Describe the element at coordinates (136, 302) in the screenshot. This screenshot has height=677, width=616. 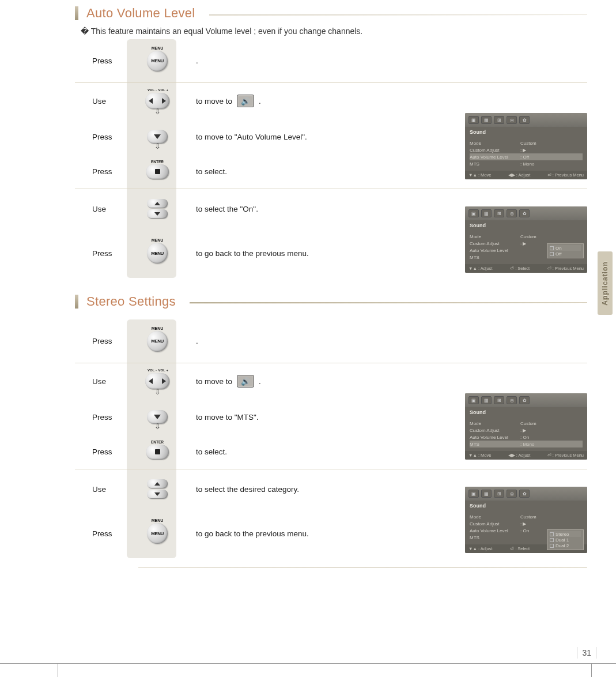
I see `section-title: Stereo Settings` at that location.